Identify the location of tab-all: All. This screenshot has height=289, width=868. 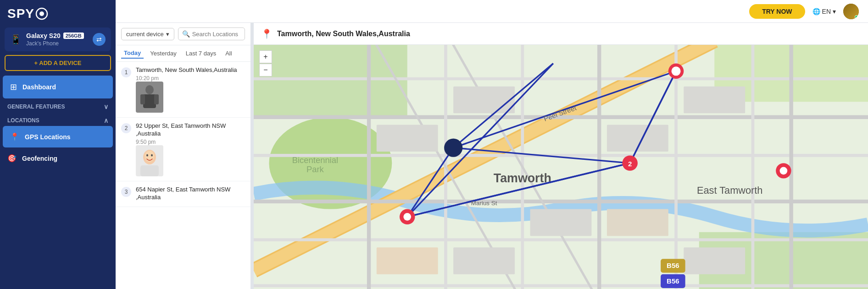
(228, 53).